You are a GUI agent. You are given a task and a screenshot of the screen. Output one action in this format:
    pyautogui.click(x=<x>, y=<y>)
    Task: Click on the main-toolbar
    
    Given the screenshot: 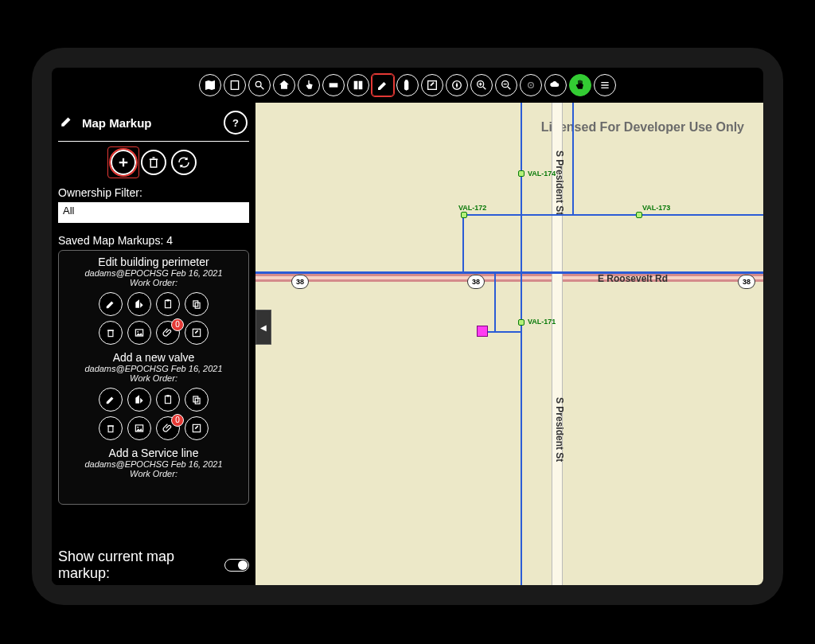 What is the action you would take?
    pyautogui.click(x=408, y=85)
    